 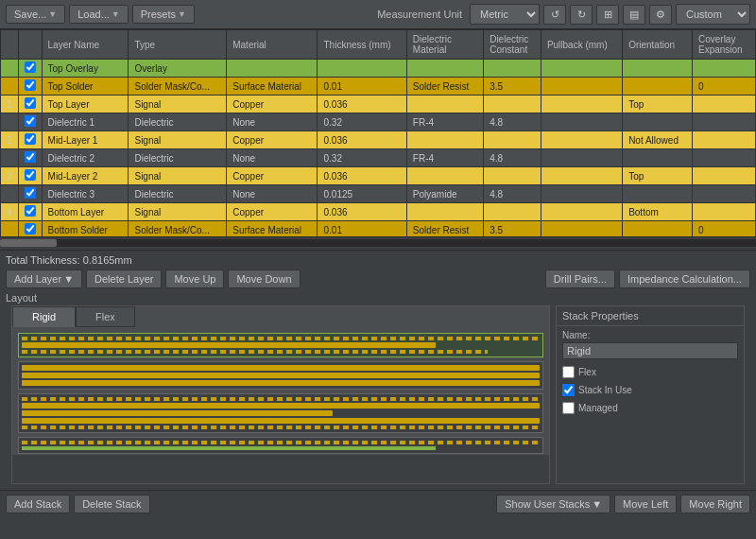 I want to click on row-number, so click(x=9, y=230).